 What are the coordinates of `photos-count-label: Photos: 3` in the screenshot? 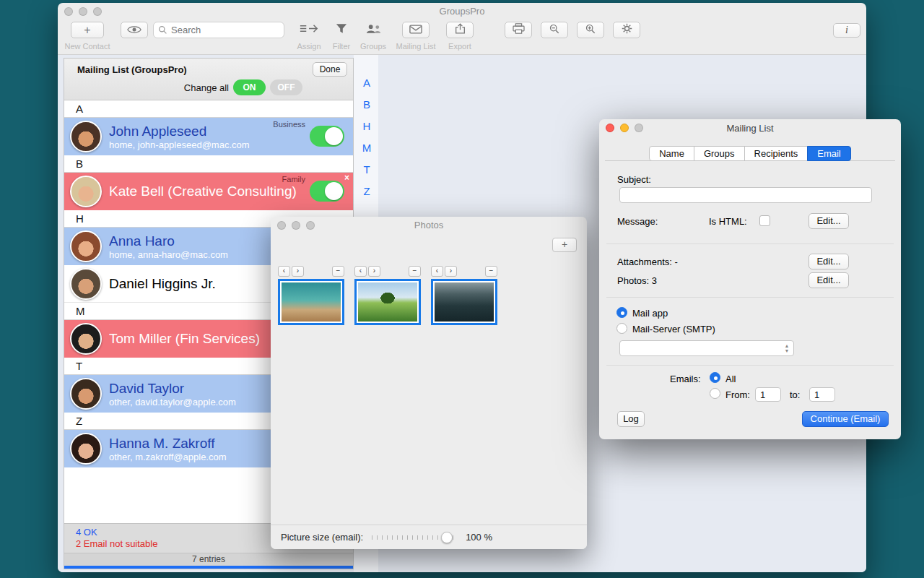 It's located at (637, 280).